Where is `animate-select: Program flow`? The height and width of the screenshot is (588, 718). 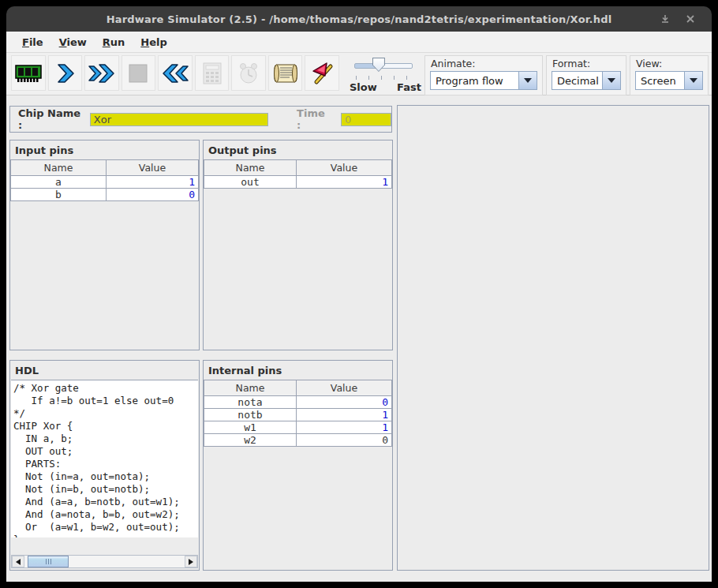 animate-select: Program flow is located at coordinates (484, 81).